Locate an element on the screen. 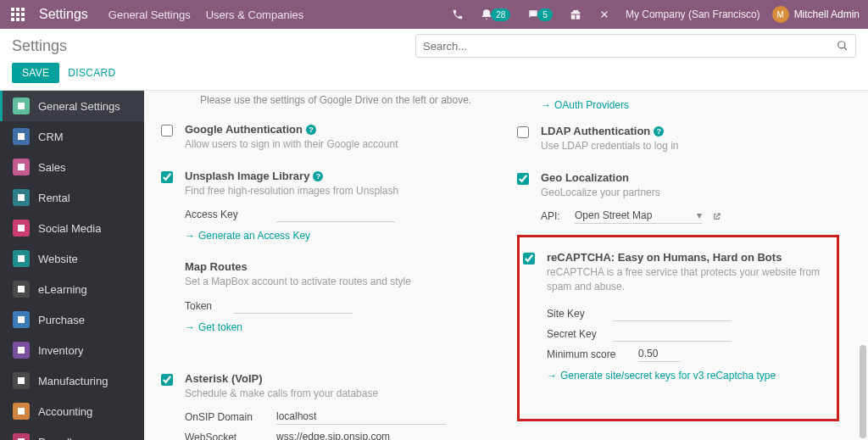 This screenshot has height=440, width=868. setting-ldap: LDAP Authentication? Use LDAP credential… is located at coordinates (678, 141).